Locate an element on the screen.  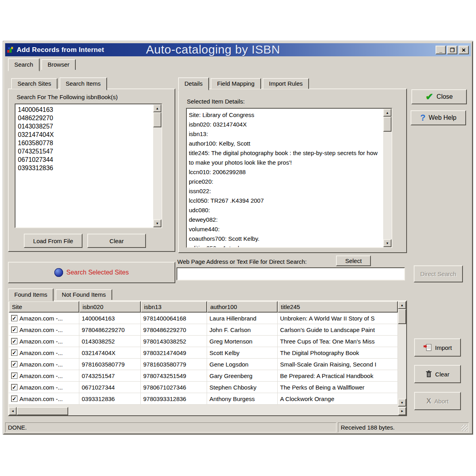
table-vertical-scrollbar: ▲ ▼ is located at coordinates (402, 354).